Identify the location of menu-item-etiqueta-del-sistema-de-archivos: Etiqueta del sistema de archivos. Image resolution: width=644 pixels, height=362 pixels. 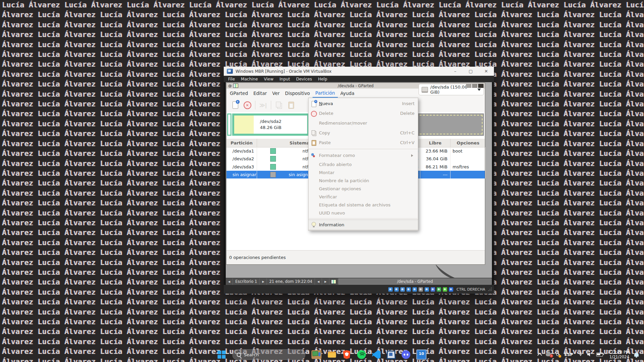
(363, 205).